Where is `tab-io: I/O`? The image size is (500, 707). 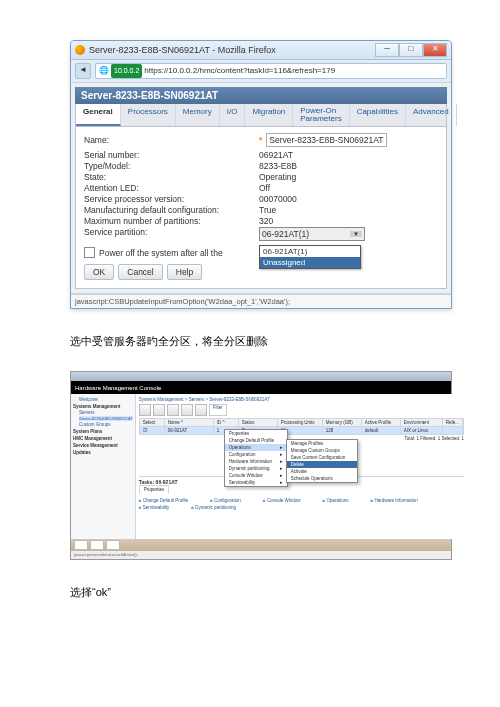 tab-io: I/O is located at coordinates (233, 115).